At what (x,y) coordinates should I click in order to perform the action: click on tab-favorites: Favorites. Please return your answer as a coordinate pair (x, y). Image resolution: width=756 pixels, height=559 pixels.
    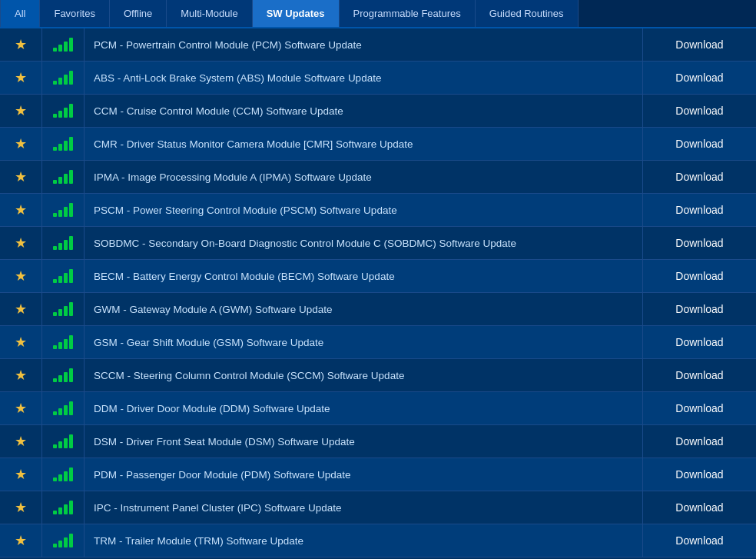
    Looking at the image, I should click on (75, 14).